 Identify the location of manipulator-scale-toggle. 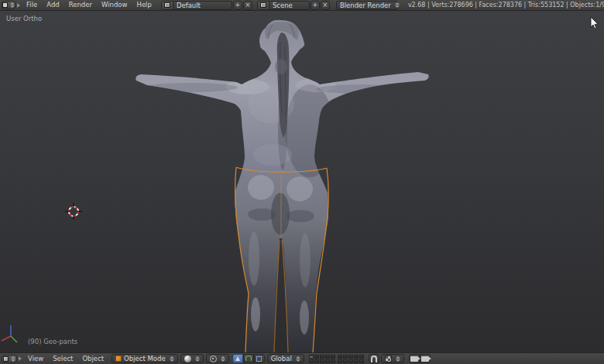
(259, 359).